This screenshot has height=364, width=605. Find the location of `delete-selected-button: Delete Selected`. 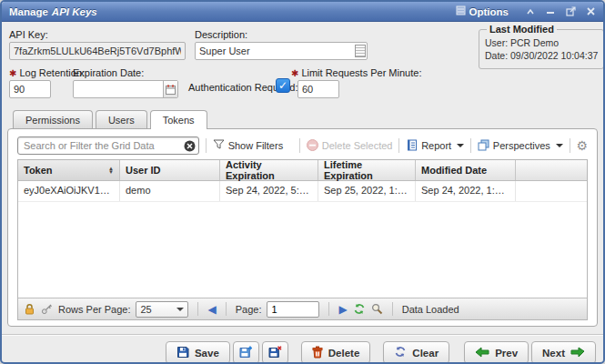

delete-selected-button: Delete Selected is located at coordinates (349, 146).